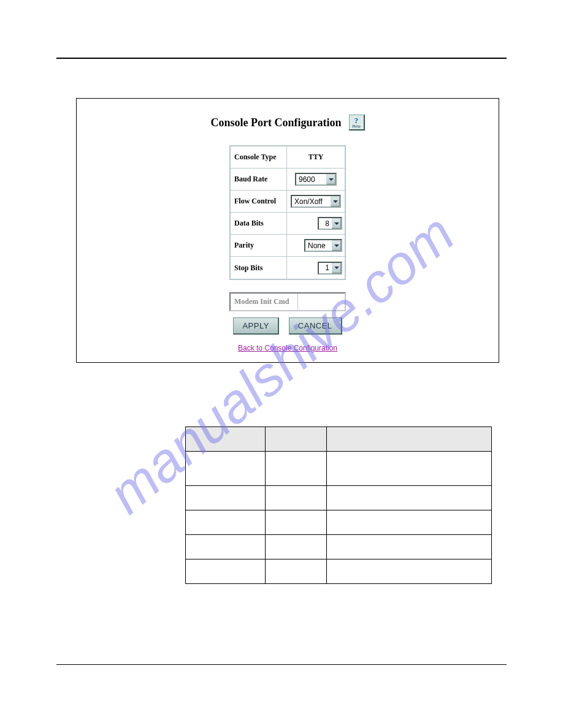 This screenshot has height=728, width=563. I want to click on input-modem-init, so click(321, 301).